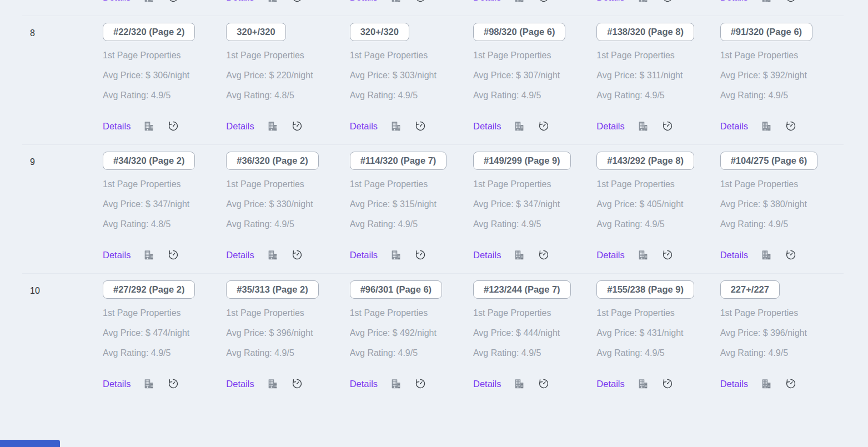 This screenshot has height=447, width=868. Describe the element at coordinates (645, 32) in the screenshot. I see `rank-badge: #138/320 (Page 8)` at that location.